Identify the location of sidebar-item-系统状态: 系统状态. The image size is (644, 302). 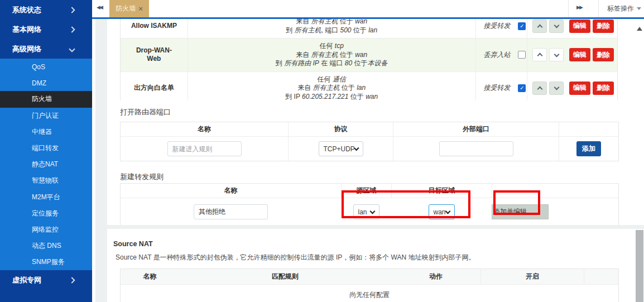
(46, 10).